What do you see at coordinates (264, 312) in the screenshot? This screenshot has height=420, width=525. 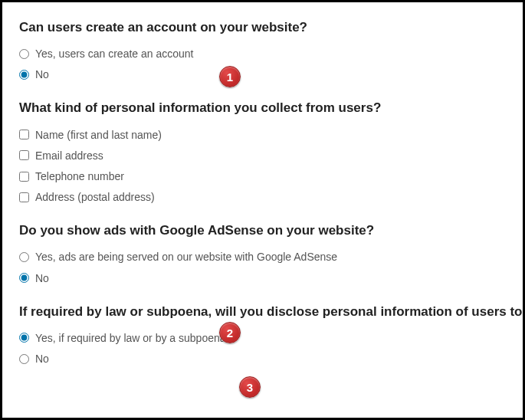 I see `question-title: If required by law or subpoena, will you…` at bounding box center [264, 312].